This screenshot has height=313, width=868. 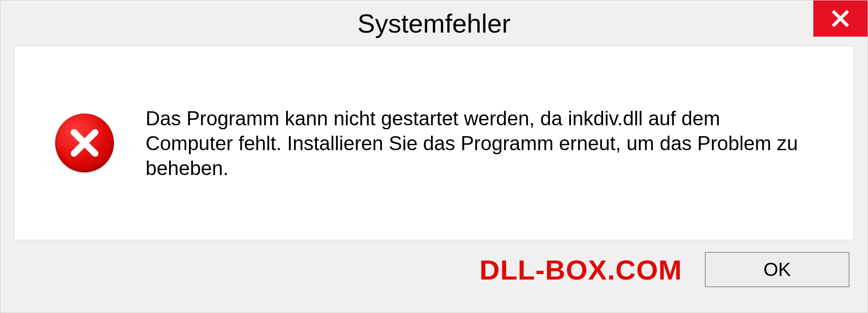 What do you see at coordinates (434, 23) in the screenshot?
I see `titlebar: Systemfehler` at bounding box center [434, 23].